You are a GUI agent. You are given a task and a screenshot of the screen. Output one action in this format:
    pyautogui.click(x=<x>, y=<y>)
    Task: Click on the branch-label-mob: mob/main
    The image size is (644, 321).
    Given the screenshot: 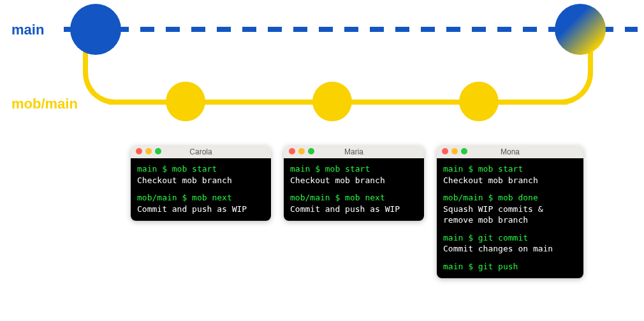 What is the action you would take?
    pyautogui.click(x=45, y=104)
    